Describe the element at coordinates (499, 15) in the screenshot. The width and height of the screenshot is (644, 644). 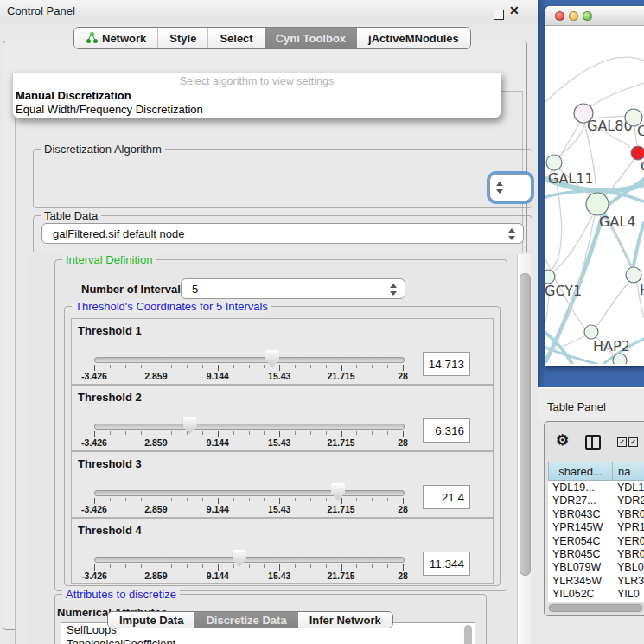
I see `float-window-icon` at that location.